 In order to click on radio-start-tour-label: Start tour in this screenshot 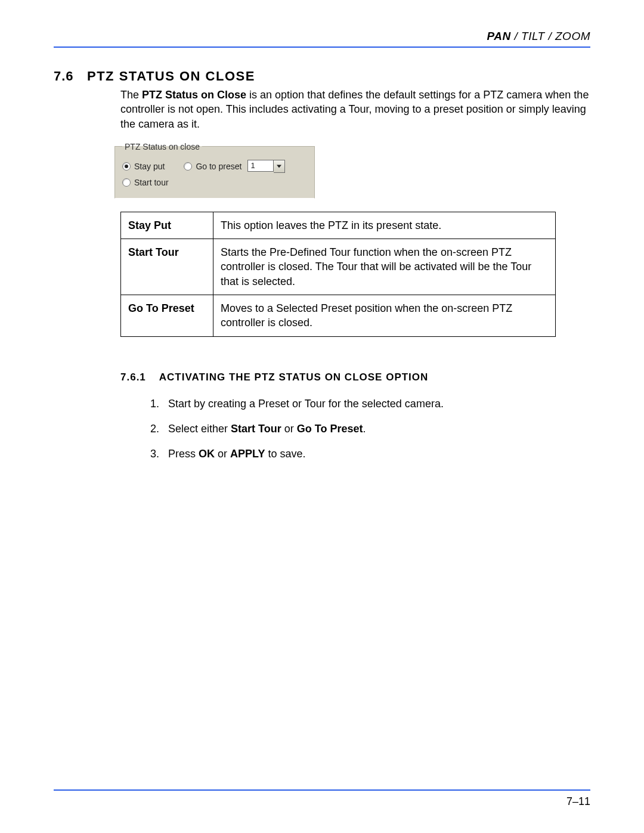, I will do `click(151, 182)`.